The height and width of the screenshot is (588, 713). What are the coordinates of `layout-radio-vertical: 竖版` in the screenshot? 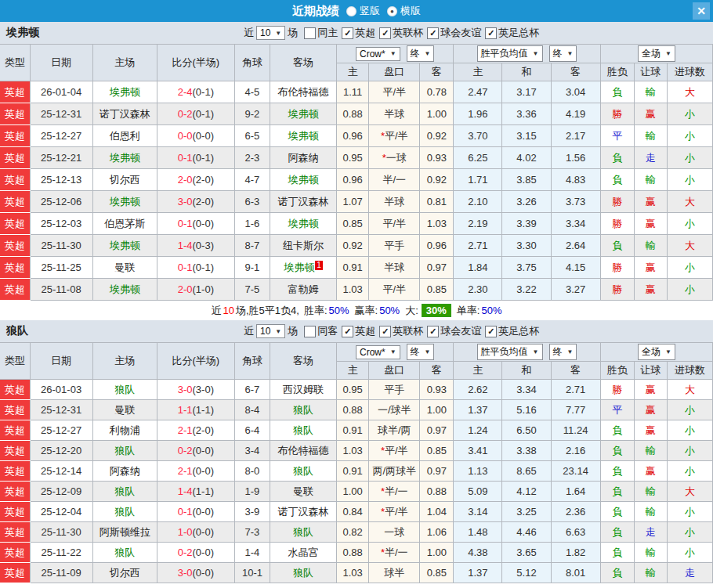 It's located at (360, 11).